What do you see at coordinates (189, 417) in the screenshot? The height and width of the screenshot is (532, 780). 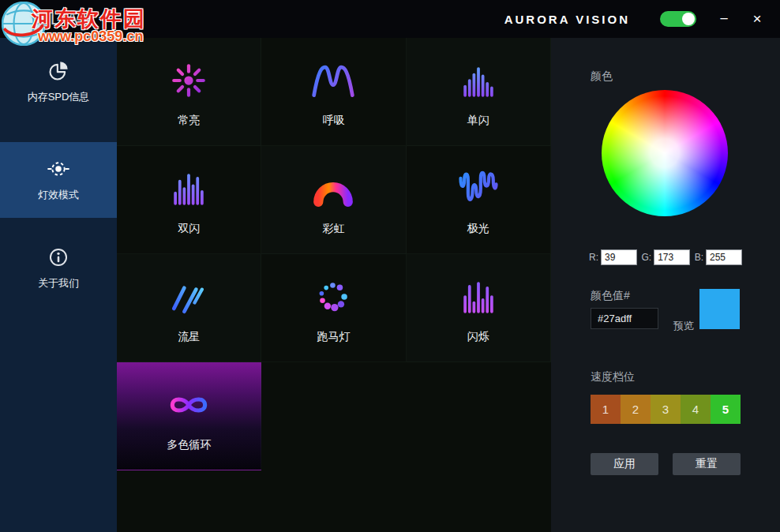 I see `mode-tile-color-cycle: 多色循环` at bounding box center [189, 417].